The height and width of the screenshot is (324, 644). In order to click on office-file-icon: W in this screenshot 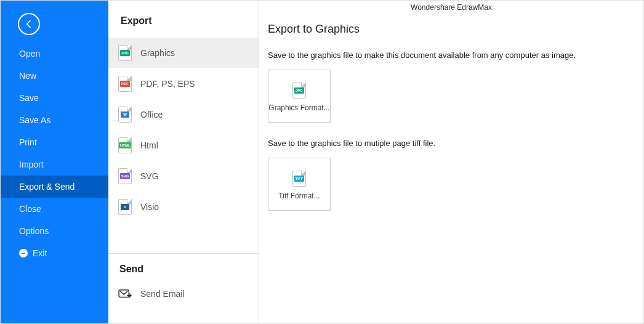, I will do `click(125, 115)`.